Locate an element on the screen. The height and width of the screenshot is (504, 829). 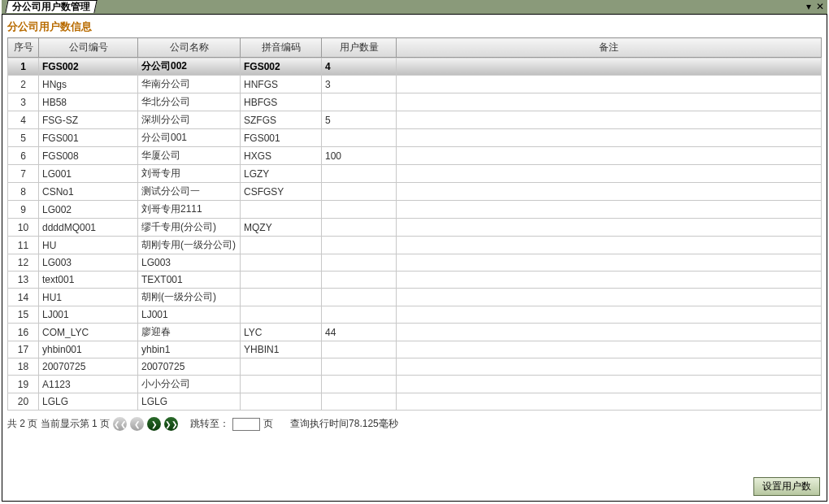
table-row: 15LJ001LJ001 is located at coordinates (414, 315).